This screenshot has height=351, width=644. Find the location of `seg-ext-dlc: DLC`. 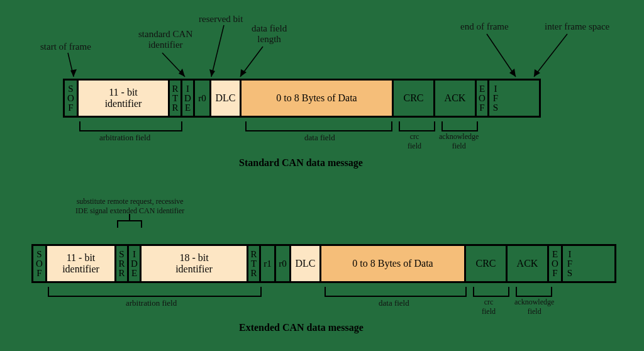

seg-ext-dlc: DLC is located at coordinates (306, 264).